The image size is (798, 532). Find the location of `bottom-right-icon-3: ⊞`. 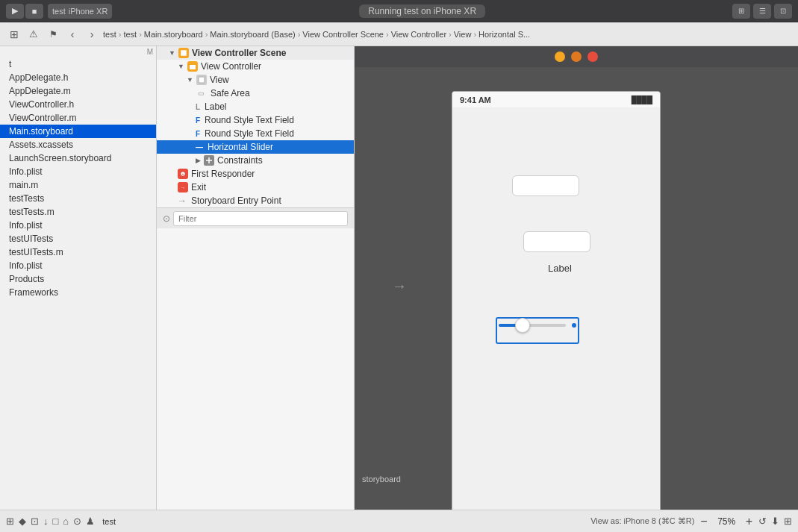

bottom-right-icon-3: ⊞ is located at coordinates (788, 521).